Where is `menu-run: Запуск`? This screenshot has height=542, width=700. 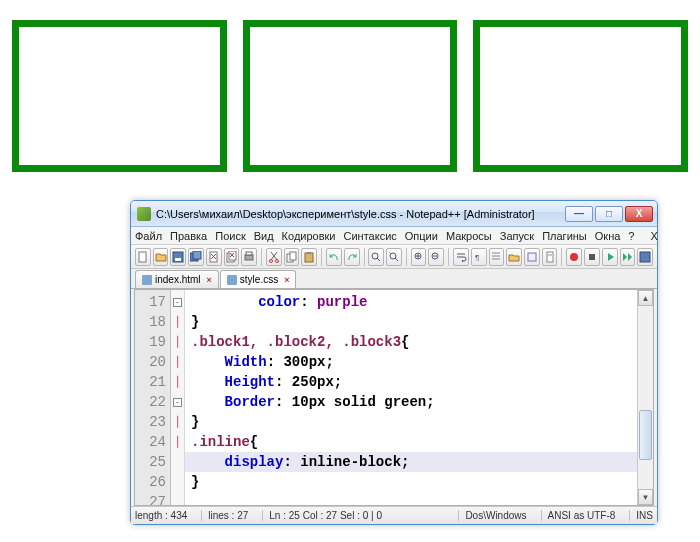 menu-run: Запуск is located at coordinates (517, 236).